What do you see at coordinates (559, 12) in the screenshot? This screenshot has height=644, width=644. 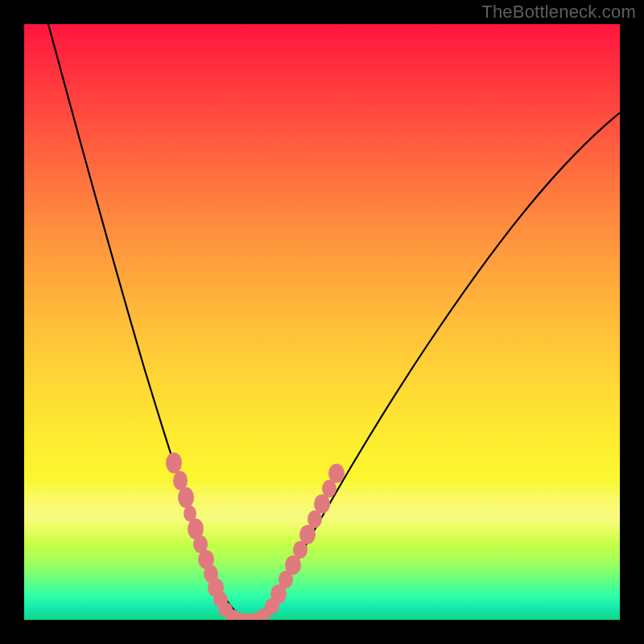 I see `watermark-text: TheBottleneck.com` at bounding box center [559, 12].